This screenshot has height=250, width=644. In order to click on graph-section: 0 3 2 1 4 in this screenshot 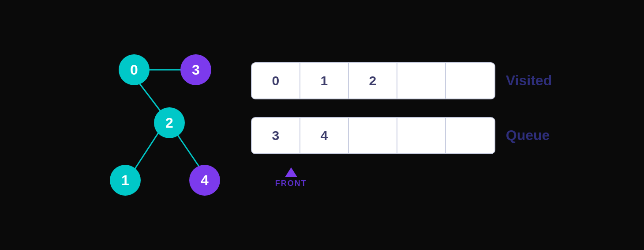, I will do `click(158, 125)`.